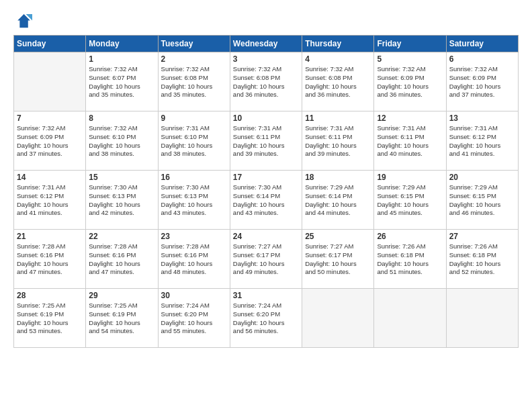 This screenshot has height=411, width=532. What do you see at coordinates (410, 200) in the screenshot?
I see `calendar-cell: 19Sunrise: 7:29 AM Sunset: 6:15 PM Dayli…` at bounding box center [410, 200].